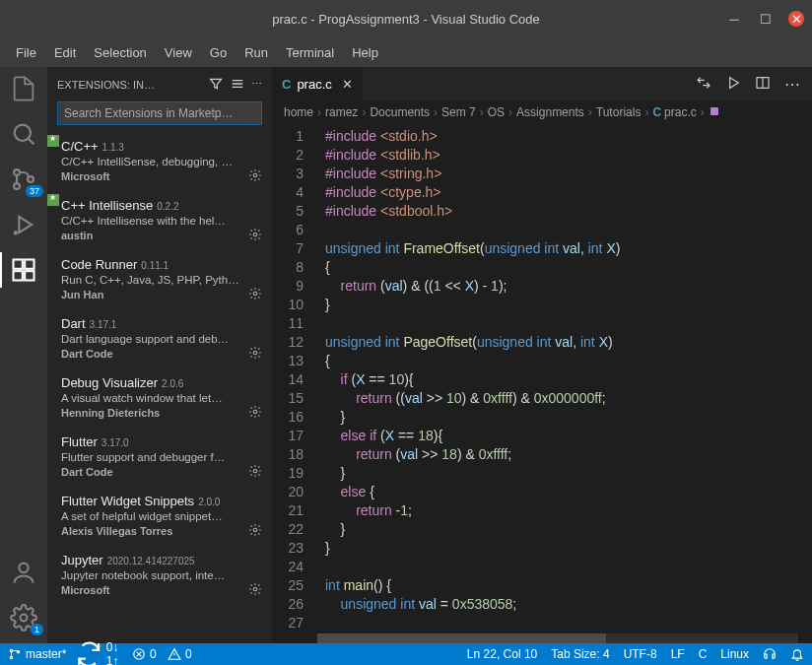 This screenshot has width=812, height=665. I want to click on settings-badge: 1, so click(37, 630).